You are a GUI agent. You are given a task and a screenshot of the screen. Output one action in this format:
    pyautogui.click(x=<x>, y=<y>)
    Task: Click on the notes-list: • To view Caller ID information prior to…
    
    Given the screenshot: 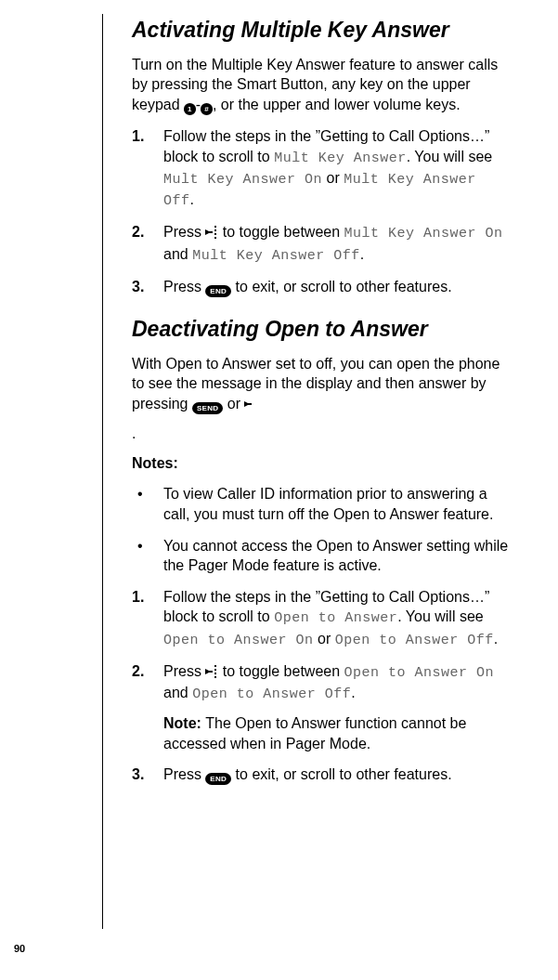 What is the action you would take?
    pyautogui.click(x=321, y=529)
    